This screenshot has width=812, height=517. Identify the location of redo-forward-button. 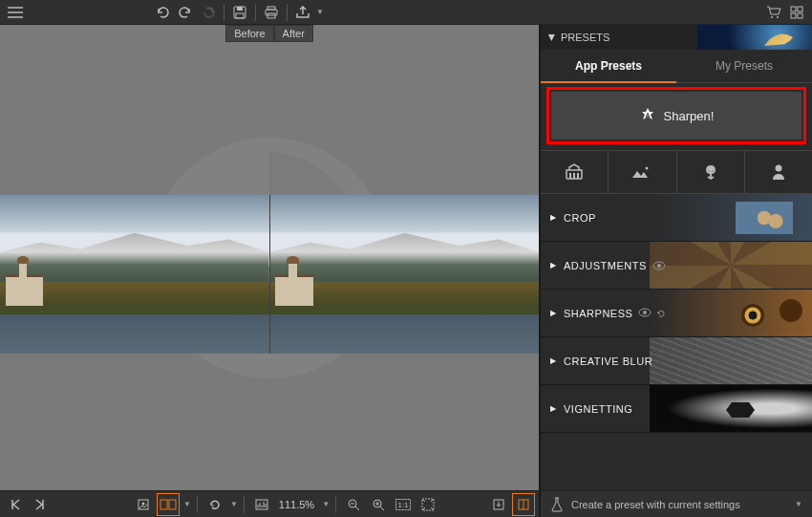
(208, 12).